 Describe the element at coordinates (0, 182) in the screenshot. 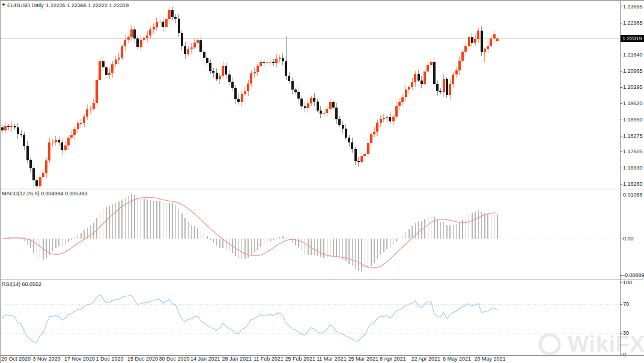

I see `window-left-border` at that location.